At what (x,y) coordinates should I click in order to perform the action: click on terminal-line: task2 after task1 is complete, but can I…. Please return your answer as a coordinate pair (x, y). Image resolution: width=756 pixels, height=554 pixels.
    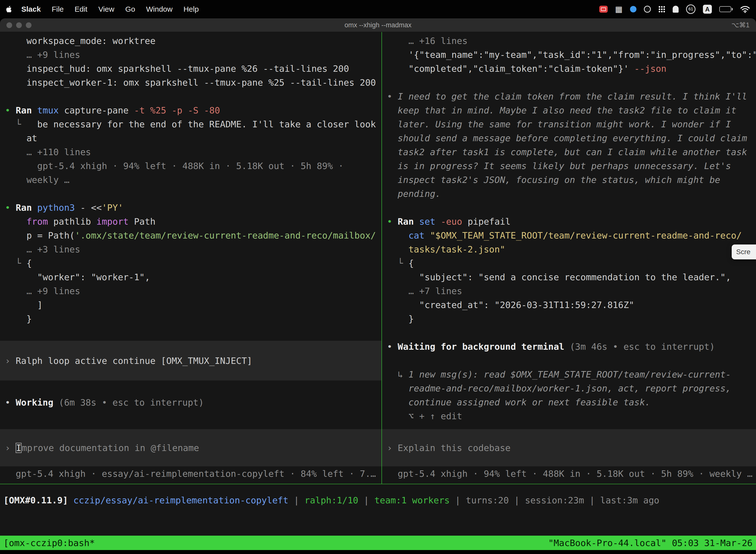
    Looking at the image, I should click on (572, 152).